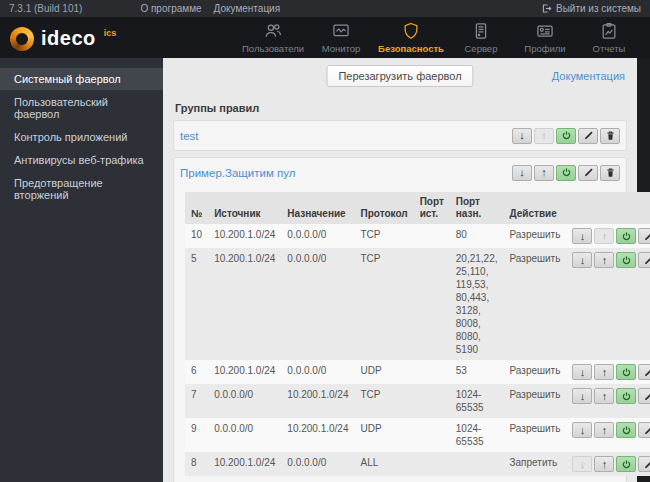 The height and width of the screenshot is (482, 650). I want to click on nav-item-server: Сервер, so click(481, 38).